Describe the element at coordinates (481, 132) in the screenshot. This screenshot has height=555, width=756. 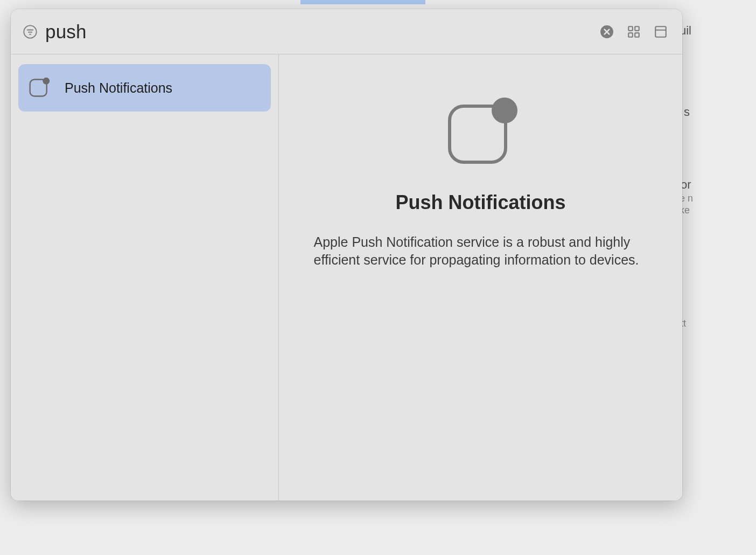
I see `push-notification-large-icon` at that location.